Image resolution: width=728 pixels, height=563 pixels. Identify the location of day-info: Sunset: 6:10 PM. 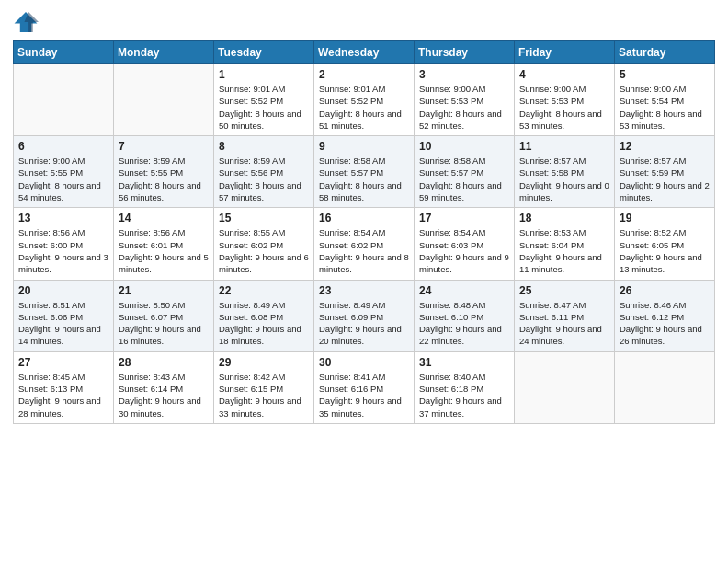
(464, 316).